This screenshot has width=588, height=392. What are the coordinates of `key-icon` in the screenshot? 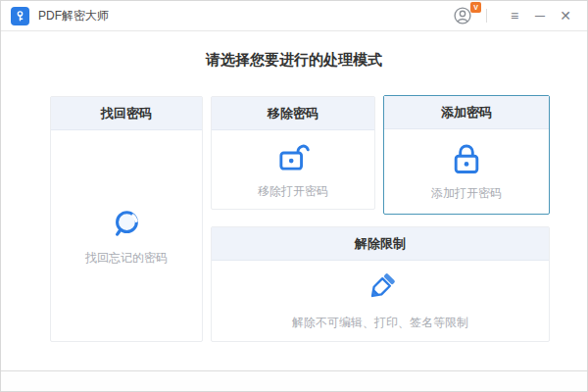 It's located at (20, 16).